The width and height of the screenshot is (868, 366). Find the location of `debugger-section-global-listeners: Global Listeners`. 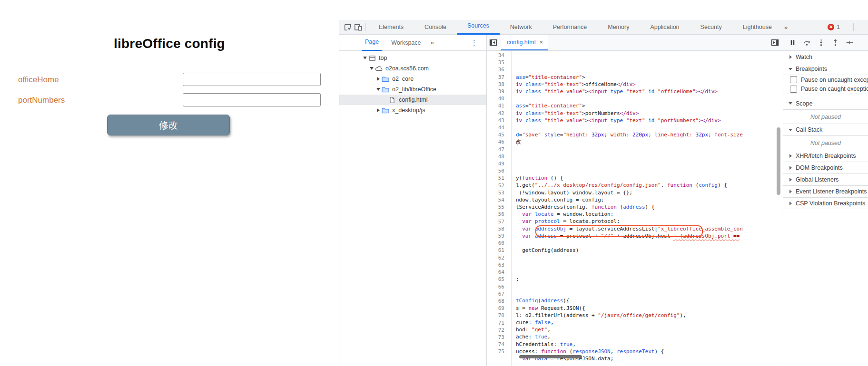

debugger-section-global-listeners: Global Listeners is located at coordinates (826, 180).